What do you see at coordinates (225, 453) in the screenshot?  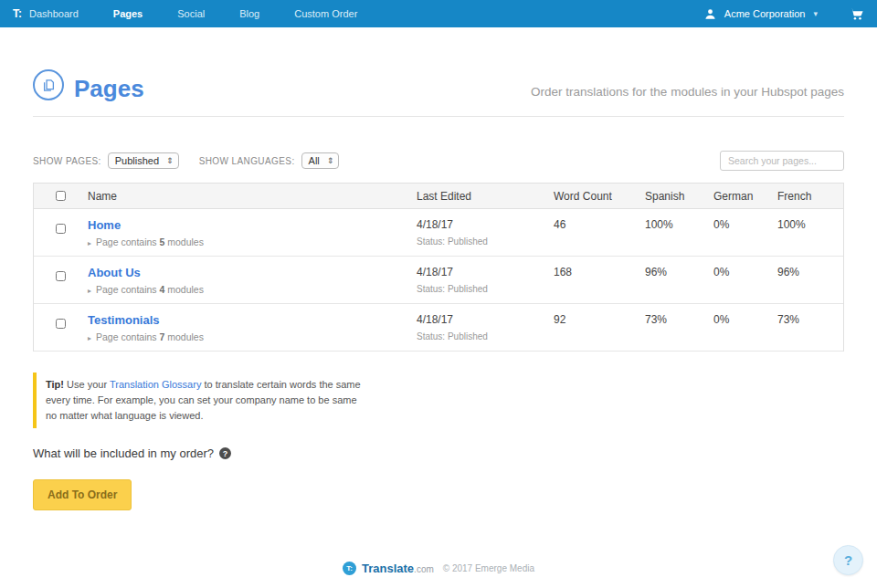 I see `help-question-icon: ?` at bounding box center [225, 453].